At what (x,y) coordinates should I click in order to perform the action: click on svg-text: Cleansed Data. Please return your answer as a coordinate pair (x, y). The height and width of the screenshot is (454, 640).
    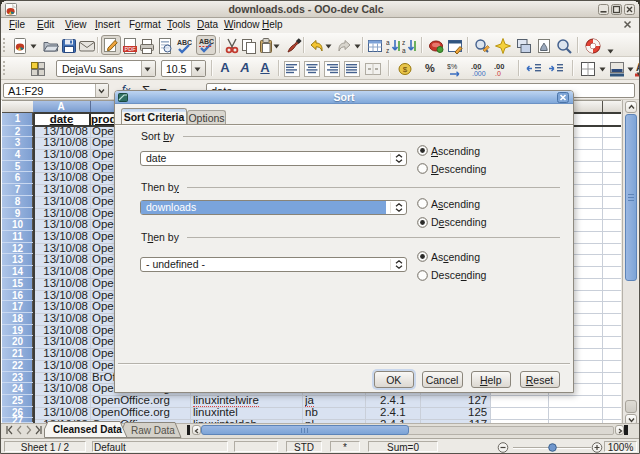
    Looking at the image, I should click on (88, 430).